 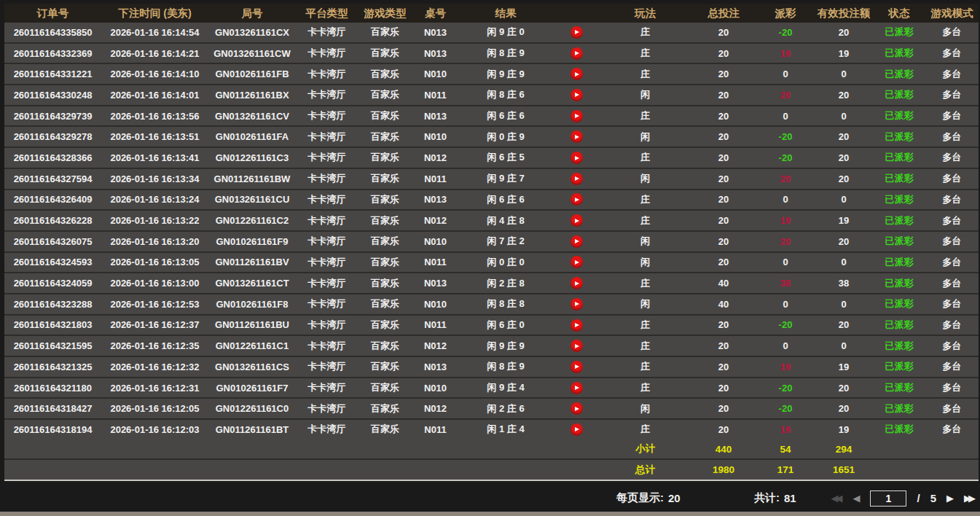 I want to click on cell-order: 260116164329739, so click(x=52, y=117).